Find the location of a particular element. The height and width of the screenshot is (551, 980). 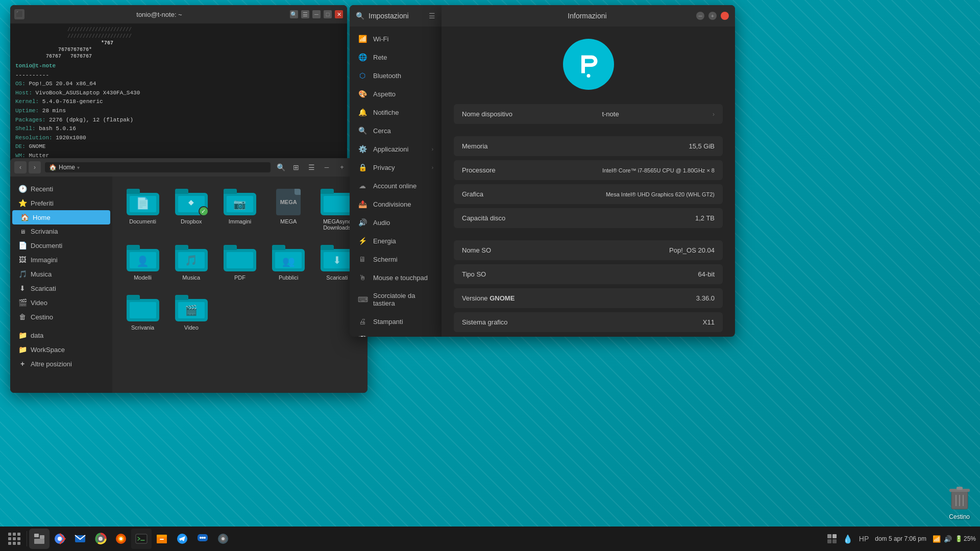

settings-item-wifi: 📶 Wi-Fi is located at coordinates (396, 39).